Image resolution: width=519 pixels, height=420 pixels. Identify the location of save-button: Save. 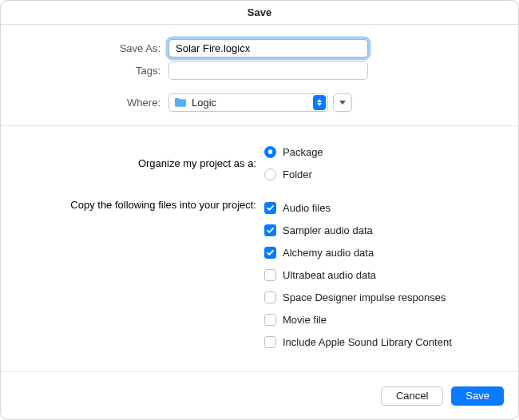
(477, 396).